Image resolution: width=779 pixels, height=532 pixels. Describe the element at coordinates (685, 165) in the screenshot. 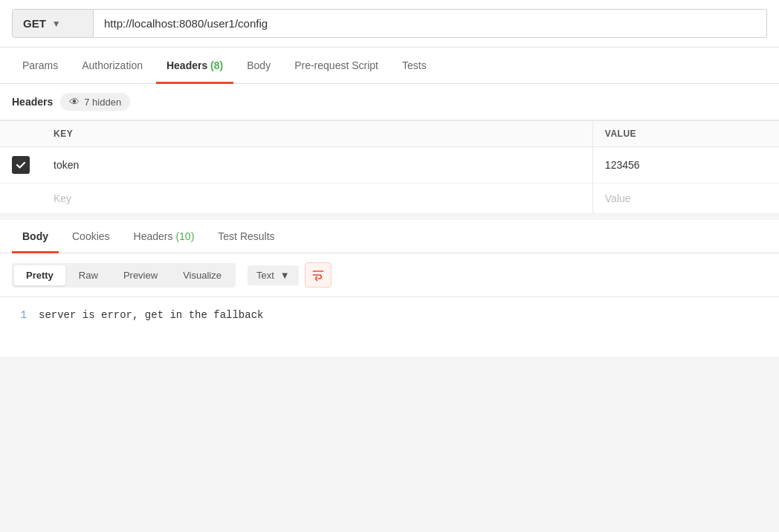

I see `value-cell: 123456` at that location.